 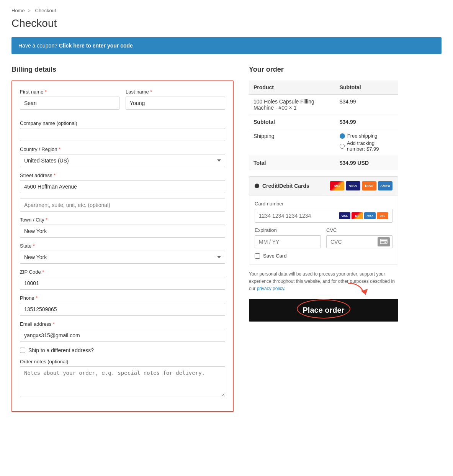 What do you see at coordinates (324, 105) in the screenshot?
I see `order-item-row: 100 Holes Capsule Filling Machine - #00 …` at bounding box center [324, 105].